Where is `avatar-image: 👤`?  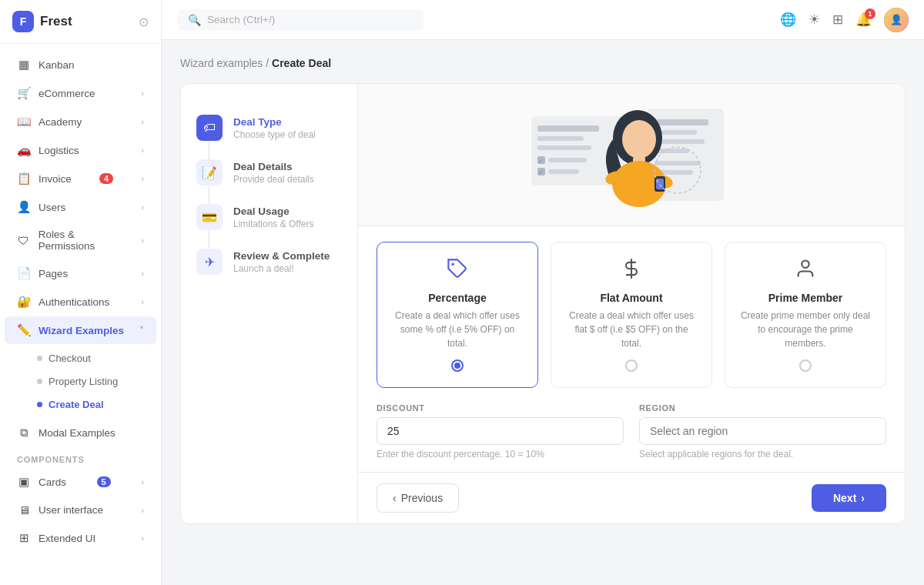 avatar-image: 👤 is located at coordinates (896, 20).